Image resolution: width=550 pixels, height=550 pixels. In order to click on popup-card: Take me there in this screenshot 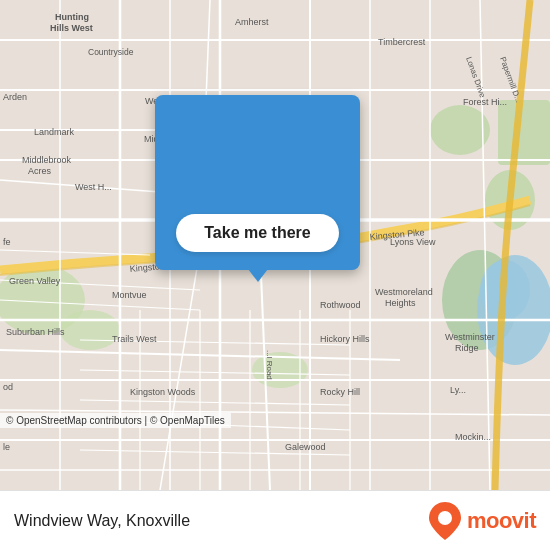, I will do `click(258, 182)`.